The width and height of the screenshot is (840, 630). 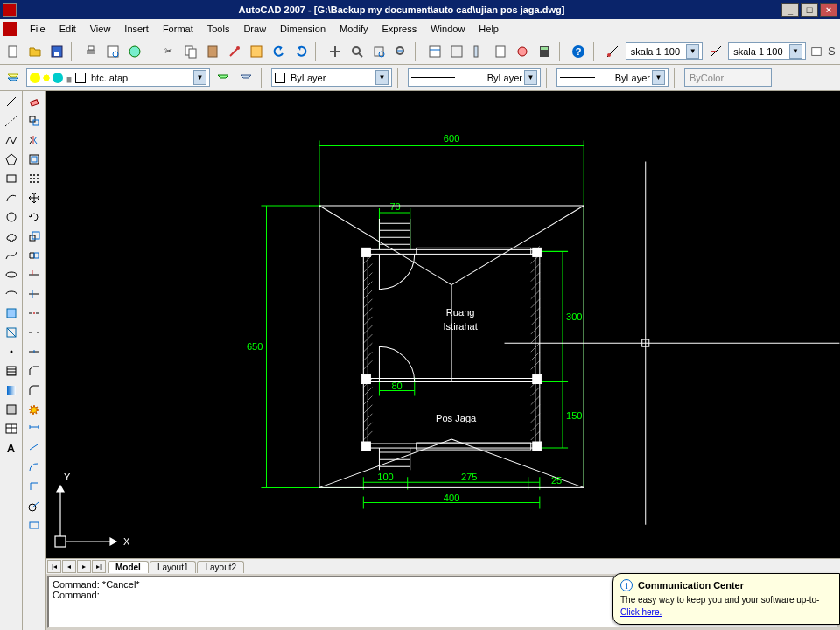 I want to click on mtext-tool: A, so click(x=11, y=448).